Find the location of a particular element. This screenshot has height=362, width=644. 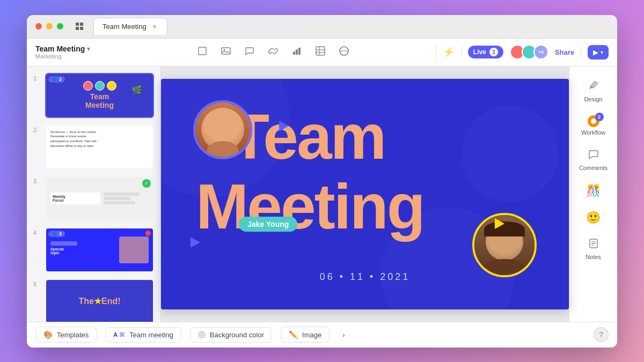

emoji-tool: 🙂 is located at coordinates (594, 218).